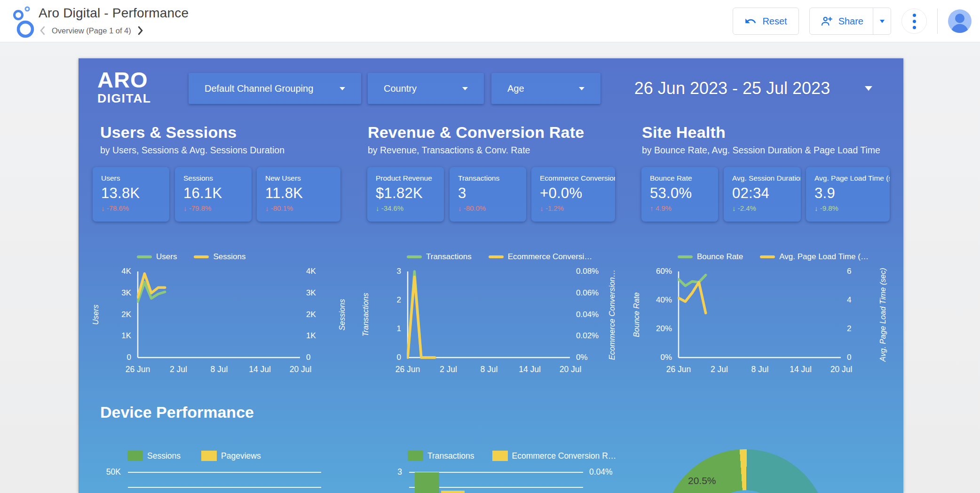 The width and height of the screenshot is (980, 493). I want to click on conversion-rate-bar, so click(453, 492).